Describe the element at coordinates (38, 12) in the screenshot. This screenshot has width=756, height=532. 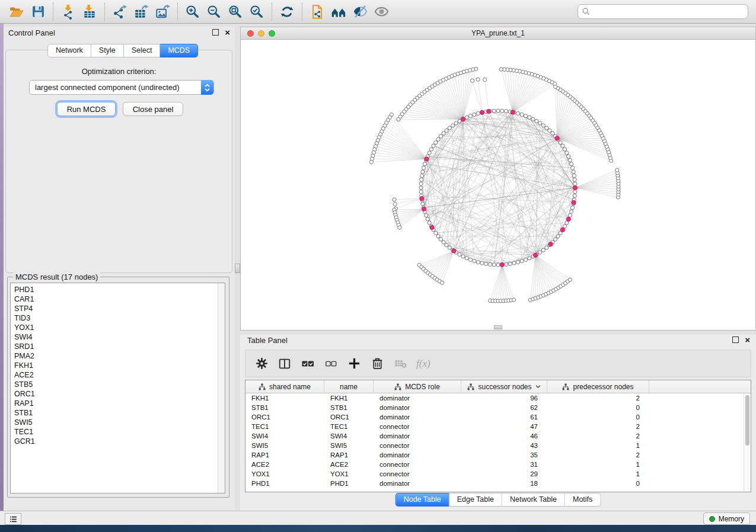
I see `save-session-button` at that location.